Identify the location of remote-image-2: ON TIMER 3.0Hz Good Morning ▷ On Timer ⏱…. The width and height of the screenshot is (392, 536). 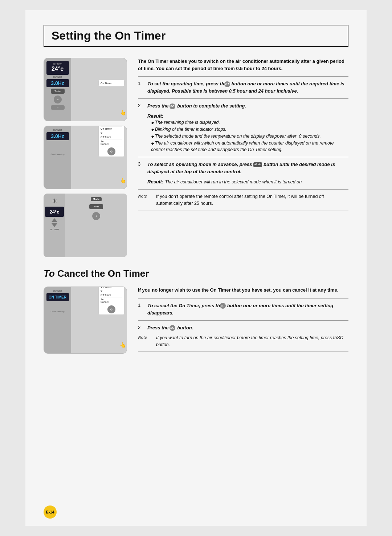
(85, 158).